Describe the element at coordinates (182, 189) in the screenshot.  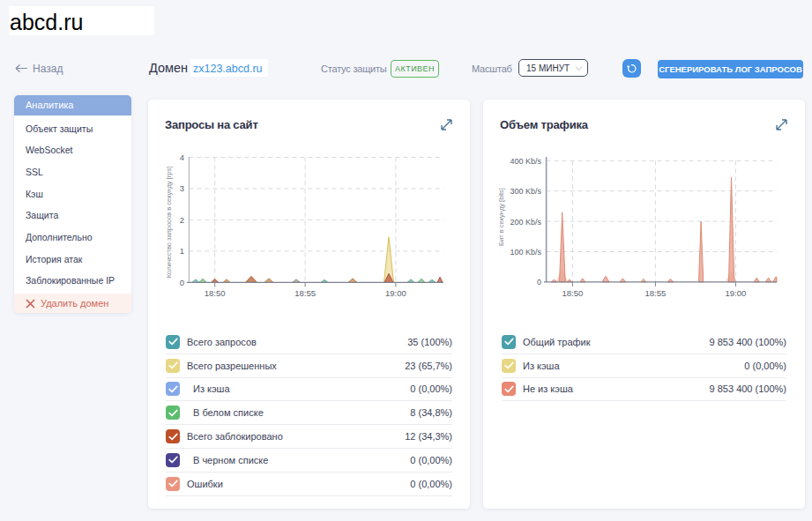
I see `svg-text: 3` at that location.